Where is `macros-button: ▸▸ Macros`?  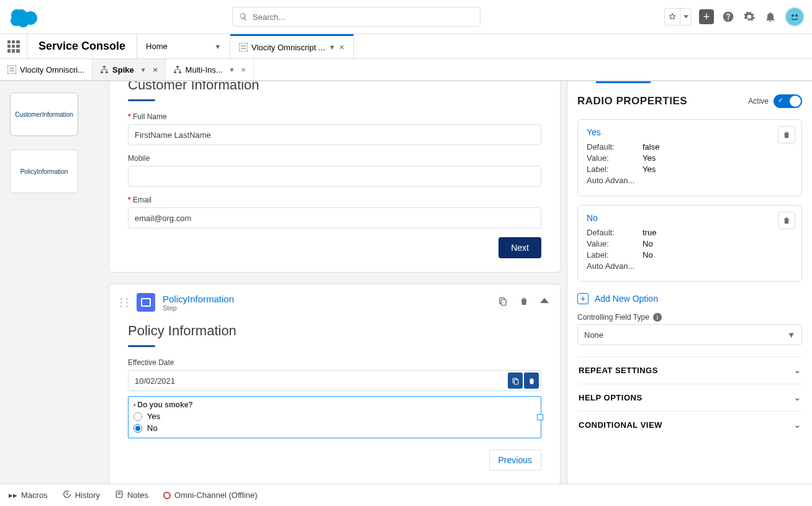
macros-button: ▸▸ Macros is located at coordinates (29, 495).